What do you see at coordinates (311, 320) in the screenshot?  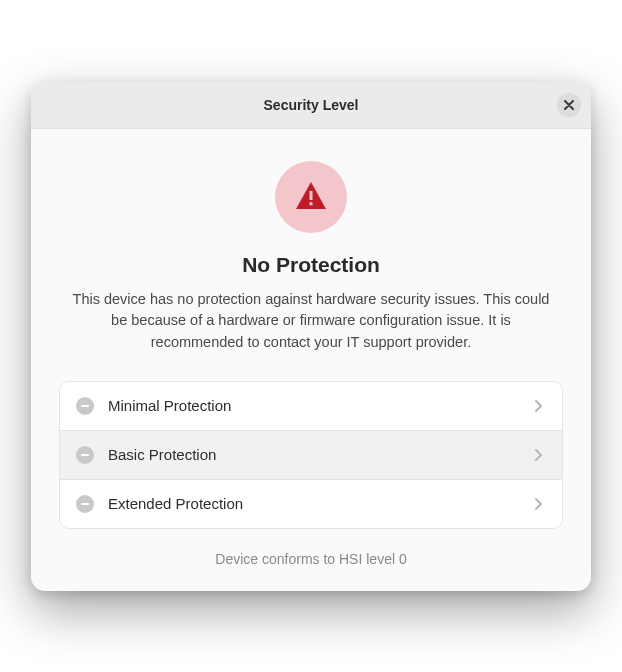 I see `status-description: This device has no protection against ha…` at bounding box center [311, 320].